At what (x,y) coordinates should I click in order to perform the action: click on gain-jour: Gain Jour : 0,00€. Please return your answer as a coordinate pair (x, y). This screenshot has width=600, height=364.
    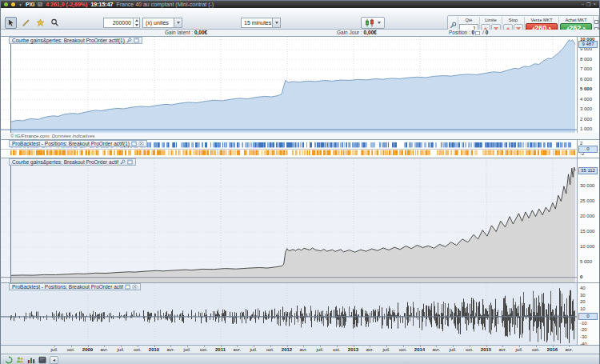
    Looking at the image, I should click on (357, 33).